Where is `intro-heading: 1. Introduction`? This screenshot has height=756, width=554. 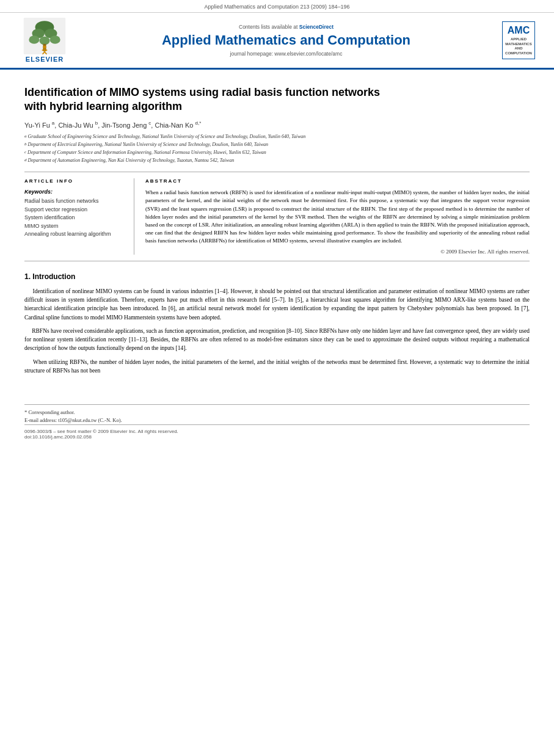
intro-heading: 1. Introduction is located at coordinates (277, 277).